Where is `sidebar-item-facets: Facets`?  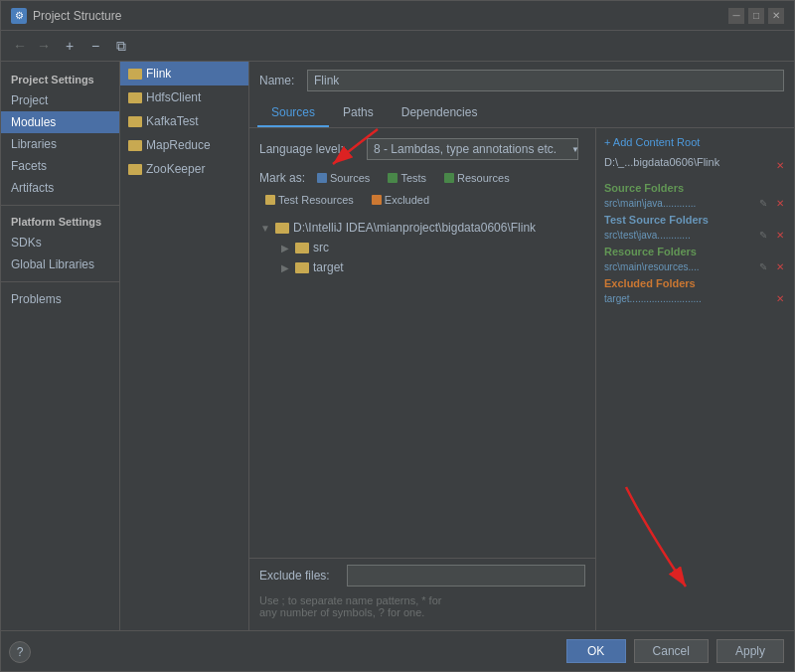 sidebar-item-facets: Facets is located at coordinates (60, 166).